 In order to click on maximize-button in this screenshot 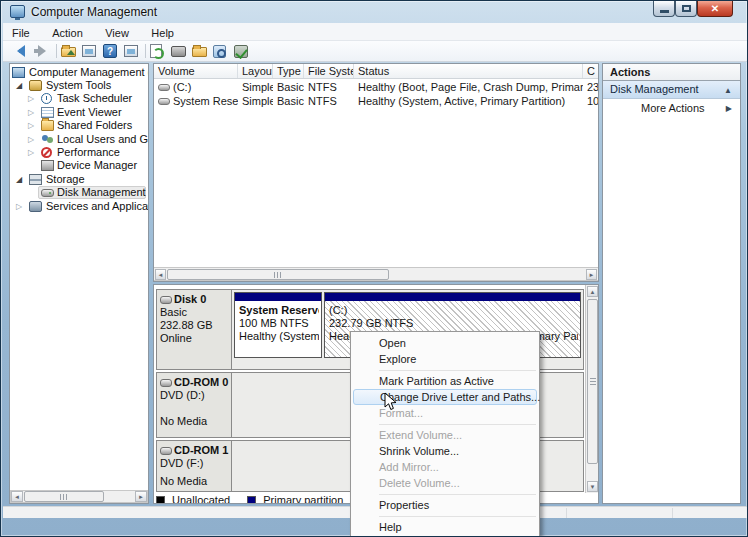, I will do `click(686, 9)`.